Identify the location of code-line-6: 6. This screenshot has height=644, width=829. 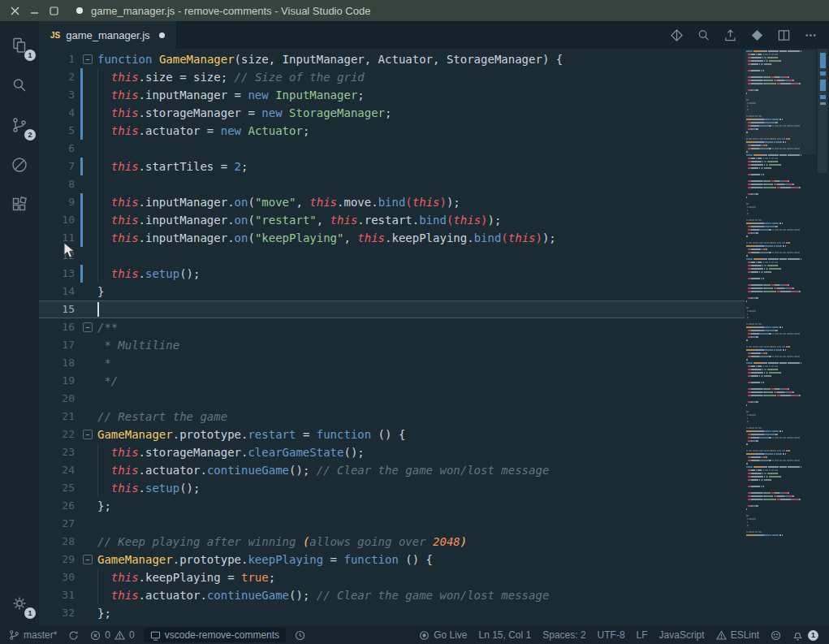
(391, 149).